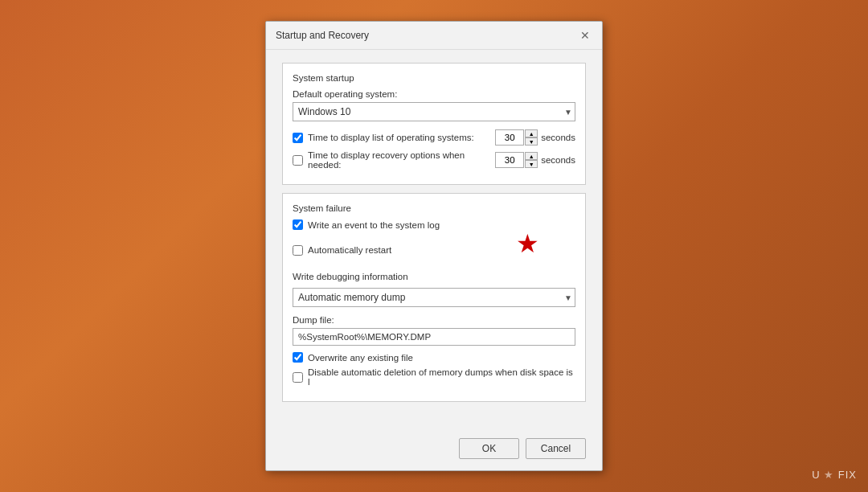  I want to click on disable-auto-delete-row: Disable automatic deletion of memory dum…, so click(434, 377).